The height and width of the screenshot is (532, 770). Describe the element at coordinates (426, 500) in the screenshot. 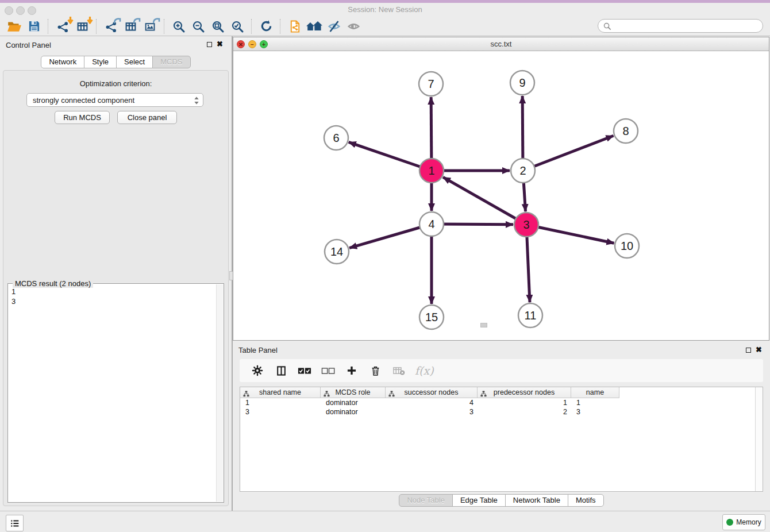

I see `tab-node-table: Node Table` at that location.